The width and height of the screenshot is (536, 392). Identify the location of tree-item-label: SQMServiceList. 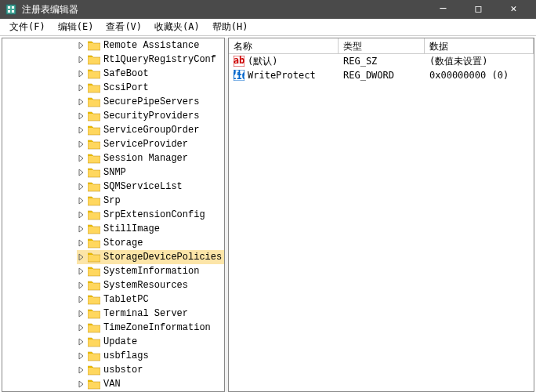
(143, 187).